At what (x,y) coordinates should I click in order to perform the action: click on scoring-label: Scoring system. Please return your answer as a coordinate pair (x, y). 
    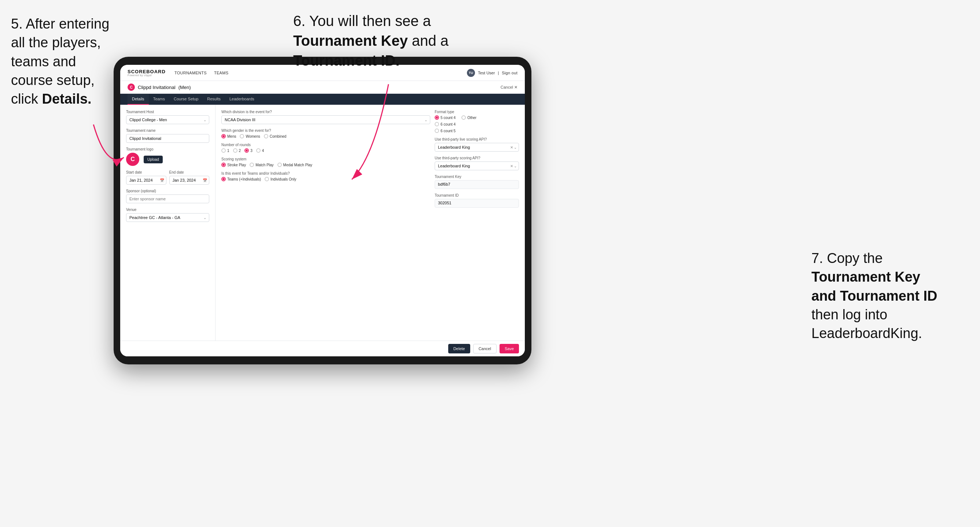
    Looking at the image, I should click on (326, 159).